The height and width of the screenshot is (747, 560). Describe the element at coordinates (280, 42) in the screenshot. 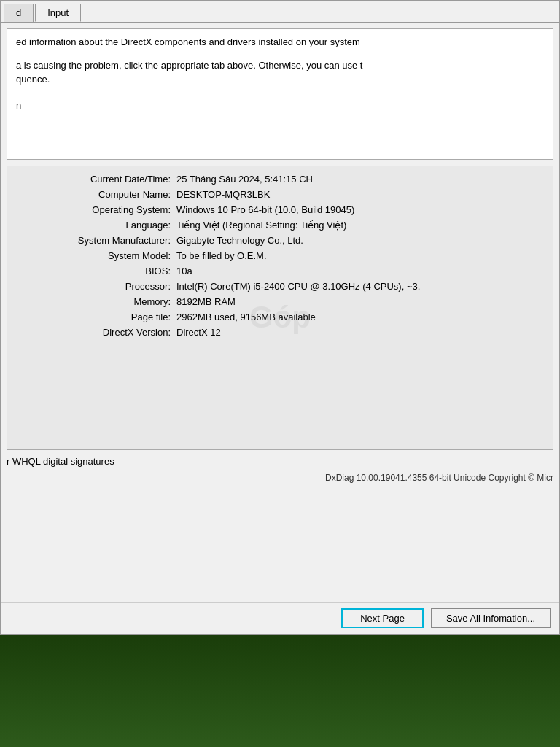

I see `description-line1: ed information about the DirectX compone…` at that location.